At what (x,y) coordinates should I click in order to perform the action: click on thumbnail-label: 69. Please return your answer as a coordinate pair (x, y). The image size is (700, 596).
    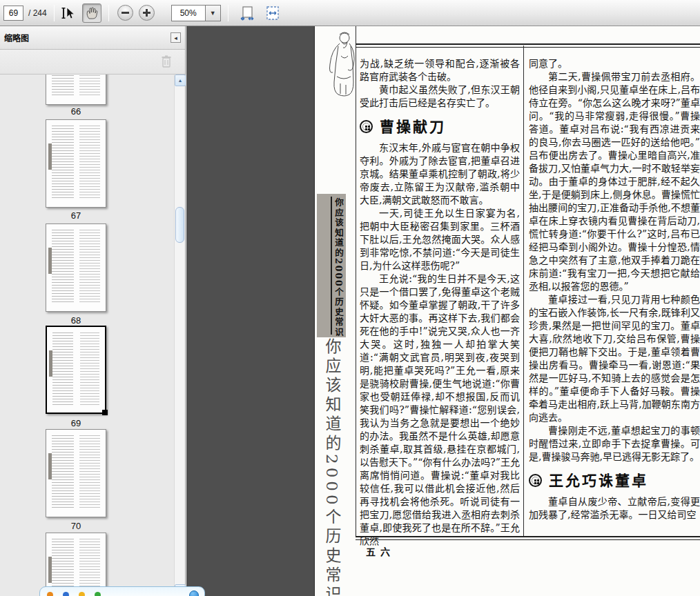
    Looking at the image, I should click on (76, 424).